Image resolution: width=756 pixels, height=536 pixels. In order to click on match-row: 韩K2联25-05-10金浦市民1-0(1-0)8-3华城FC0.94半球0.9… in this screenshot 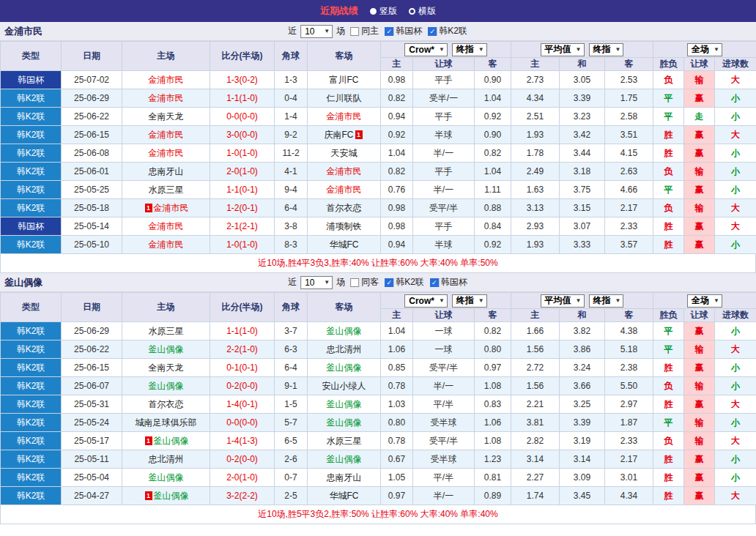, I will do `click(378, 245)`.